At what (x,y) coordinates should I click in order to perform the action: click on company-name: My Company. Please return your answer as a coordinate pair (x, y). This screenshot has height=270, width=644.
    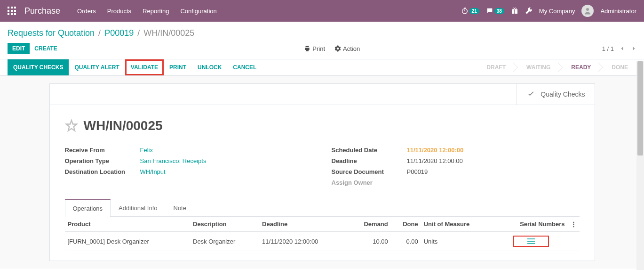
    Looking at the image, I should click on (557, 11).